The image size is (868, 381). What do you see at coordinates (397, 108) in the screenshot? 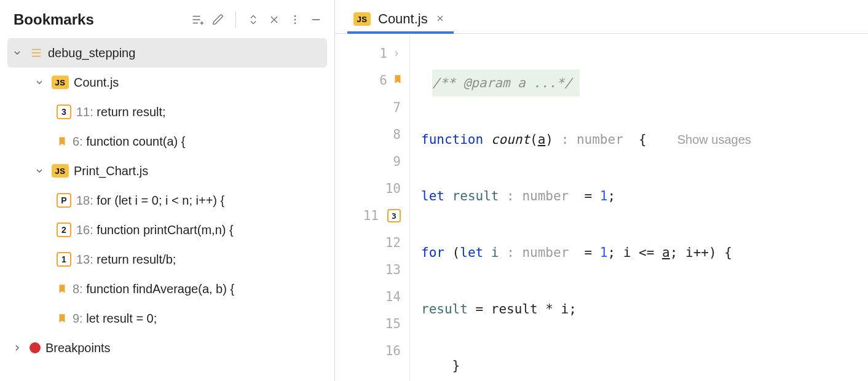
I see `line-number: 7` at bounding box center [397, 108].